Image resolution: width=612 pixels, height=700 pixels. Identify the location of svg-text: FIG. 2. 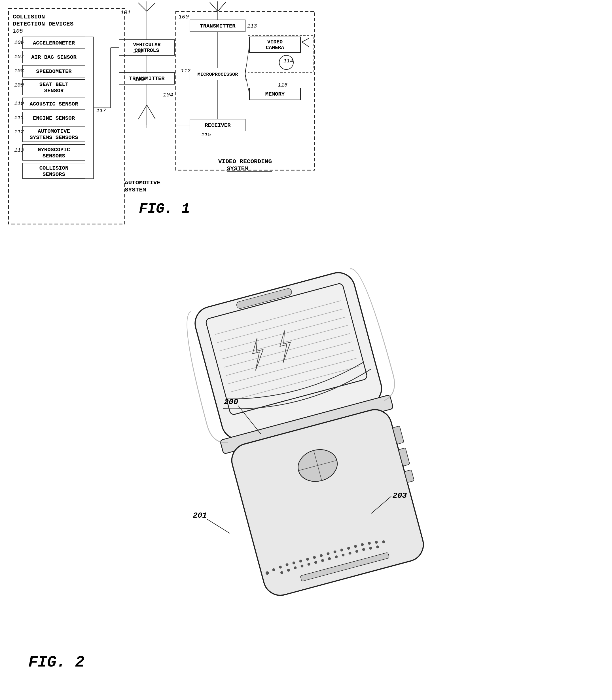
(56, 662).